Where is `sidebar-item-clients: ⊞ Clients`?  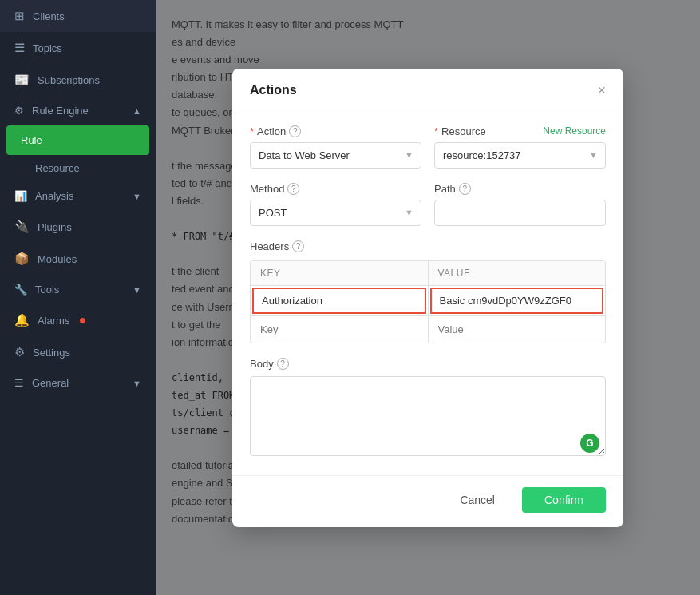 sidebar-item-clients: ⊞ Clients is located at coordinates (78, 16).